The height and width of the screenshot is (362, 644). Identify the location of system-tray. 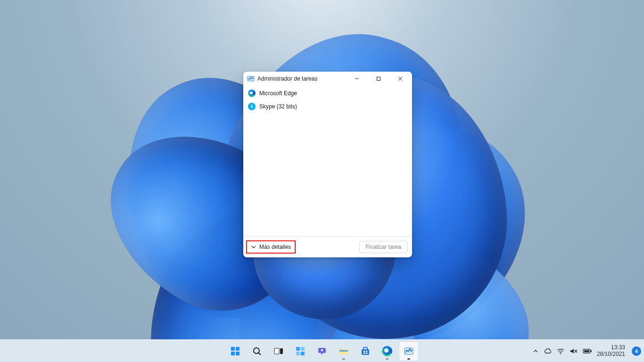
(562, 351).